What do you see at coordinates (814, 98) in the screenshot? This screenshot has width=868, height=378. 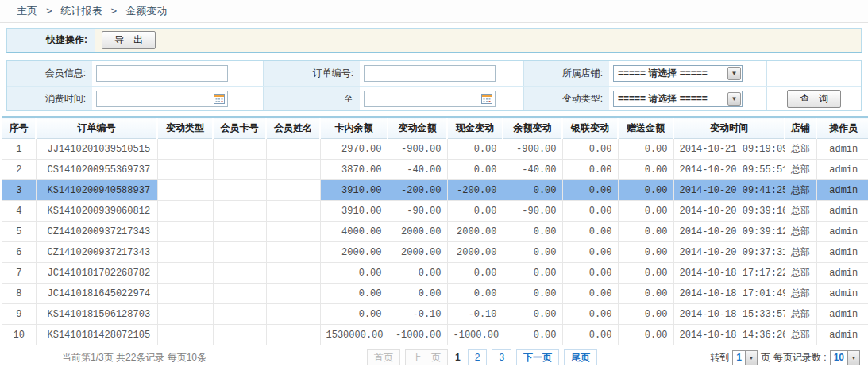 I see `search-button: 查 询` at bounding box center [814, 98].